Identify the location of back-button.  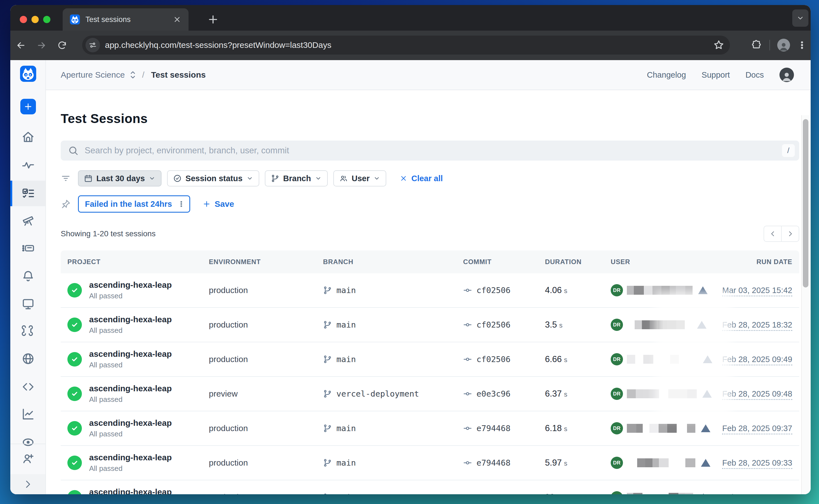
(21, 45).